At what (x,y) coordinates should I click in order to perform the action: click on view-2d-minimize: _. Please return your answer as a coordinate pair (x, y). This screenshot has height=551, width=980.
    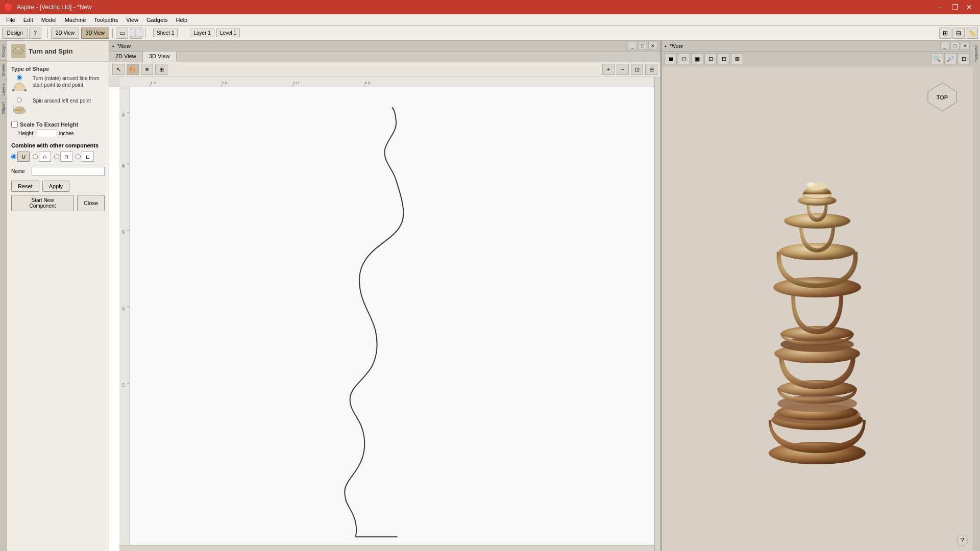
    Looking at the image, I should click on (632, 46).